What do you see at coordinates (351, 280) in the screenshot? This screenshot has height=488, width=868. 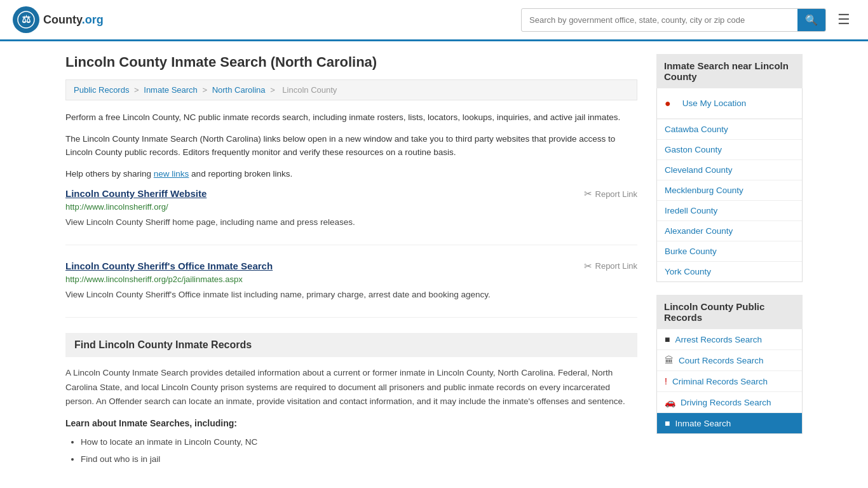 I see `link-url-2: http://www.lincolnsheriff.org/p2c/jailin…` at bounding box center [351, 280].